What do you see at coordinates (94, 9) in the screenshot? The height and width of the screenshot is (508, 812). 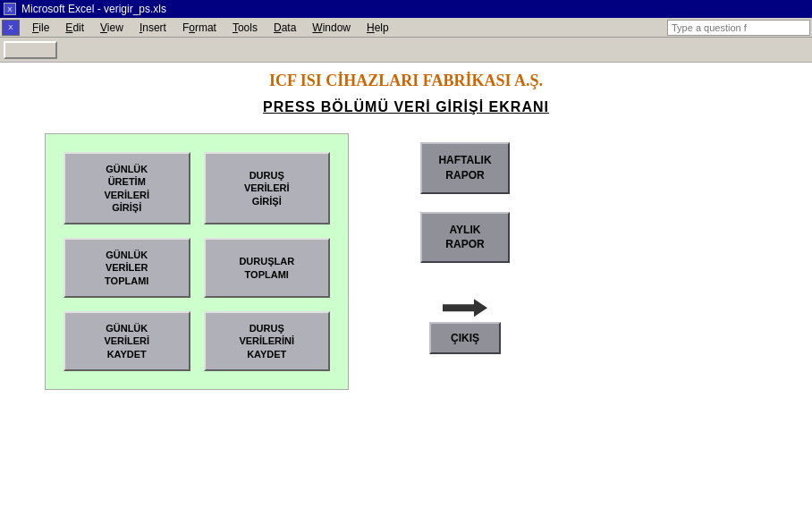 I see `window-title: Microsoft Excel - verigir_ps.xls` at bounding box center [94, 9].